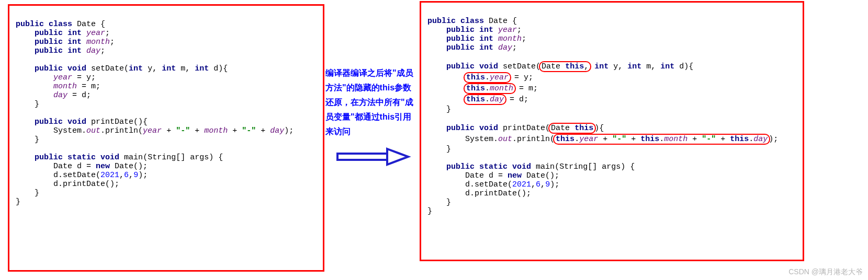  Describe the element at coordinates (61, 24) in the screenshot. I see `kw-class: class` at that location.